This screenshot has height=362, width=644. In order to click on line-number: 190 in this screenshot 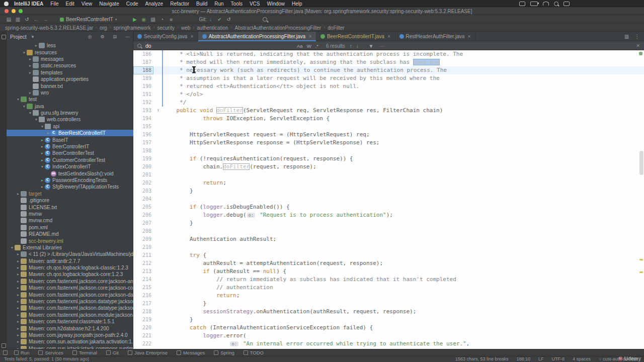, I will do `click(143, 86)`.